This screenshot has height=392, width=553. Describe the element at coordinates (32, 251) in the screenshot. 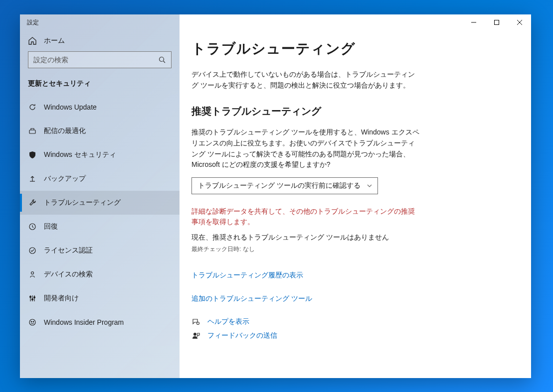

I see `check-circle-icon` at that location.